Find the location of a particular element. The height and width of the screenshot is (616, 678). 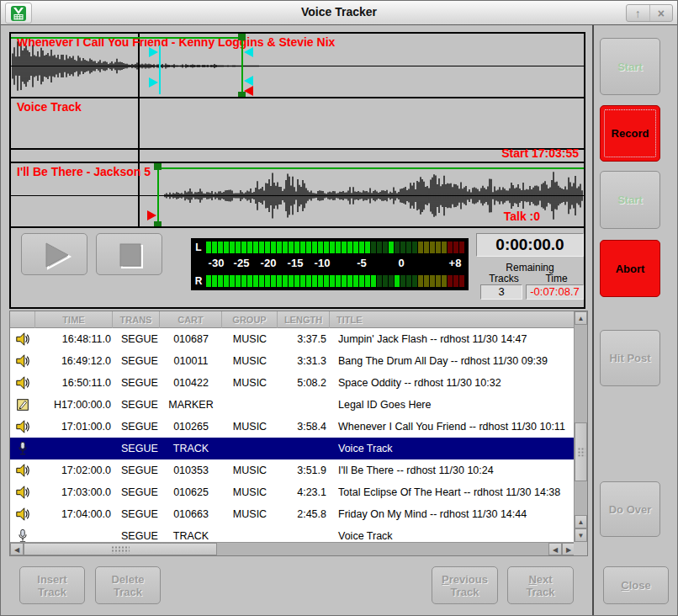

vu-left-label: L is located at coordinates (199, 247).